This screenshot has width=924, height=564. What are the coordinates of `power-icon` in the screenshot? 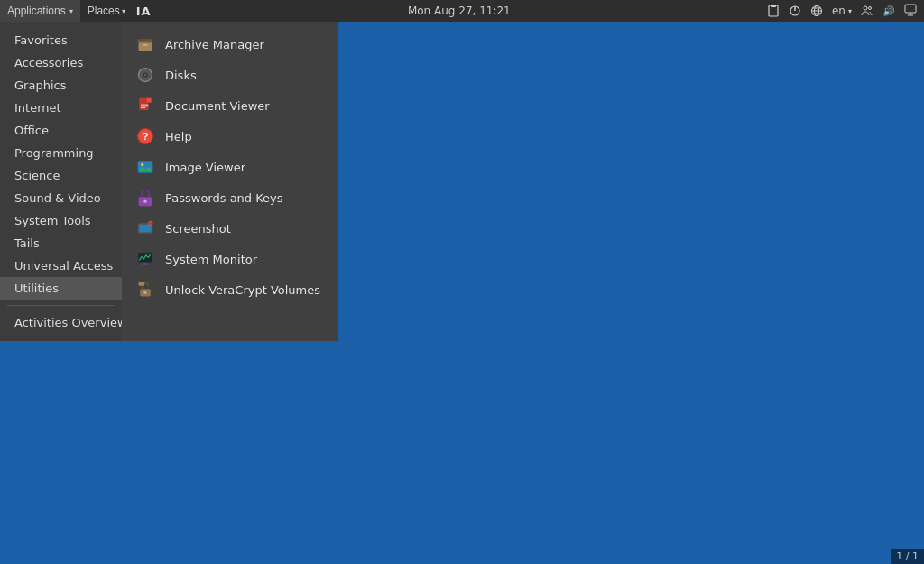 It's located at (795, 11).